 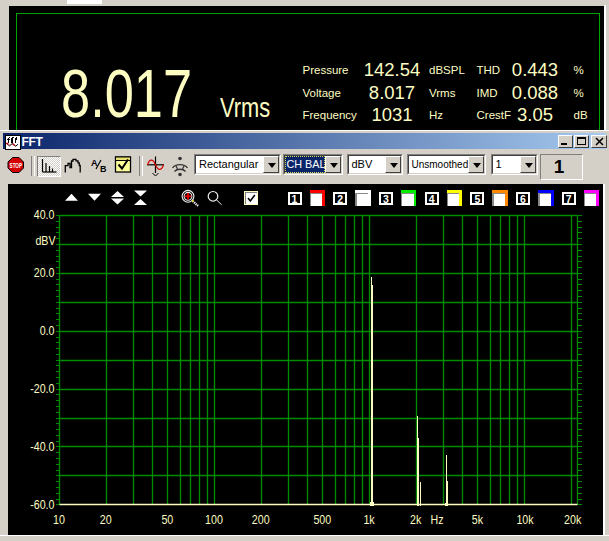 I want to click on svg-text: -20.0, so click(x=42, y=388).